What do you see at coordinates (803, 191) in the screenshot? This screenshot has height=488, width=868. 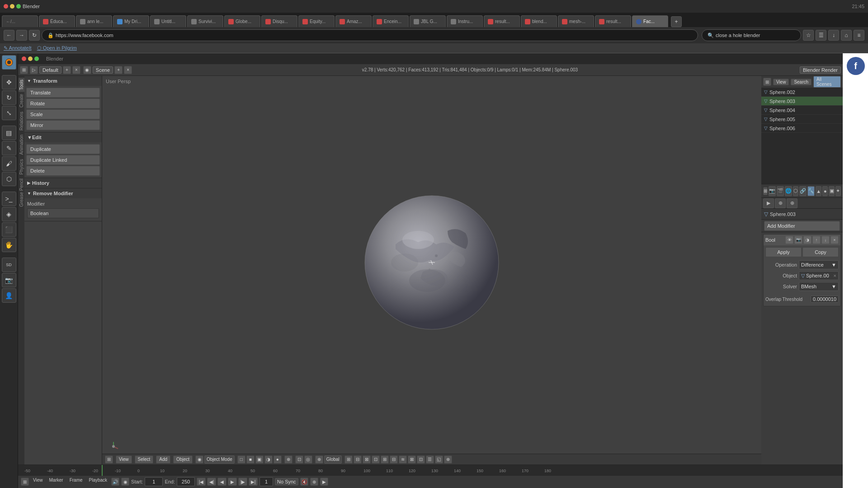 I see `constraints-prop-icon: 🔗` at bounding box center [803, 191].